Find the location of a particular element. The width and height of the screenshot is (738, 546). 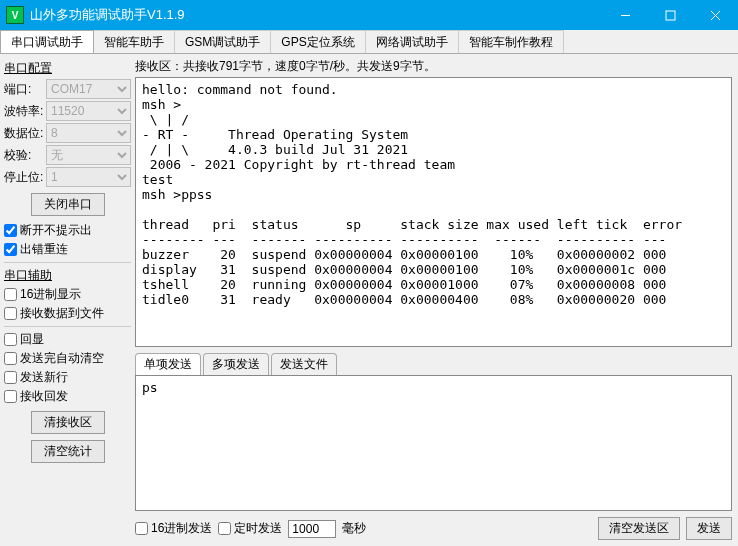

baud-label: 波特率: is located at coordinates (25, 112).